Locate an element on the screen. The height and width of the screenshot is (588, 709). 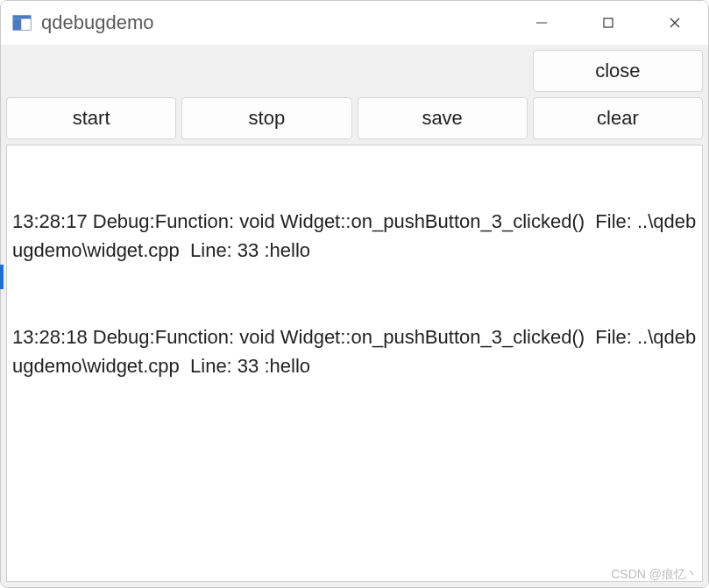
window-title: qdebugdemo is located at coordinates (97, 23).